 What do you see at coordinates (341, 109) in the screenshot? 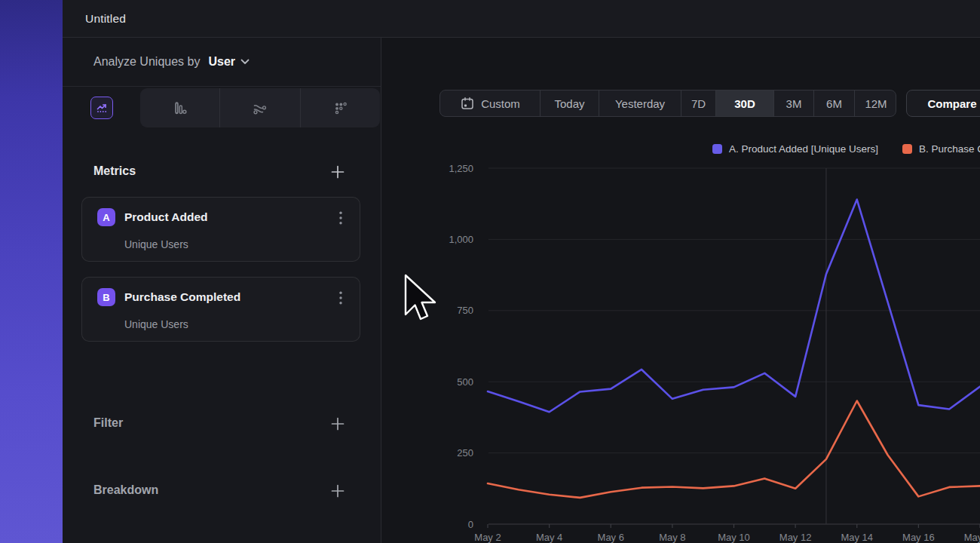
I see `retention-dots-icon` at bounding box center [341, 109].